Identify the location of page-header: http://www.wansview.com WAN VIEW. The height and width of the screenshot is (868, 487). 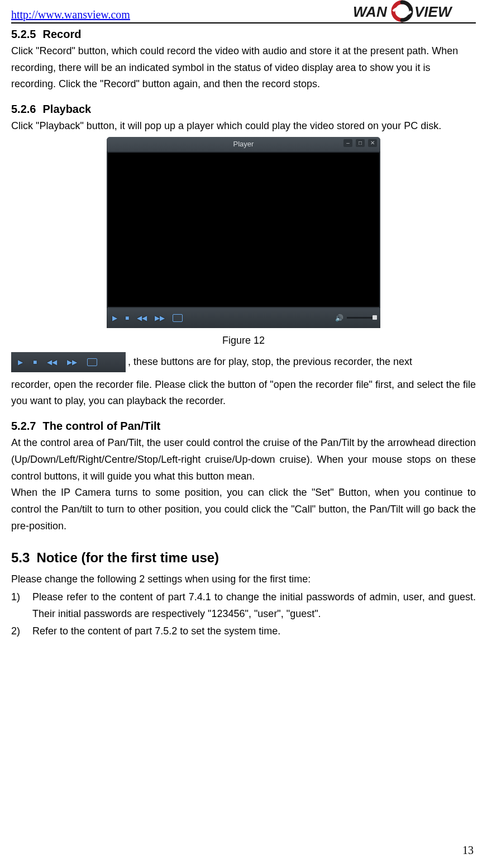
(244, 12).